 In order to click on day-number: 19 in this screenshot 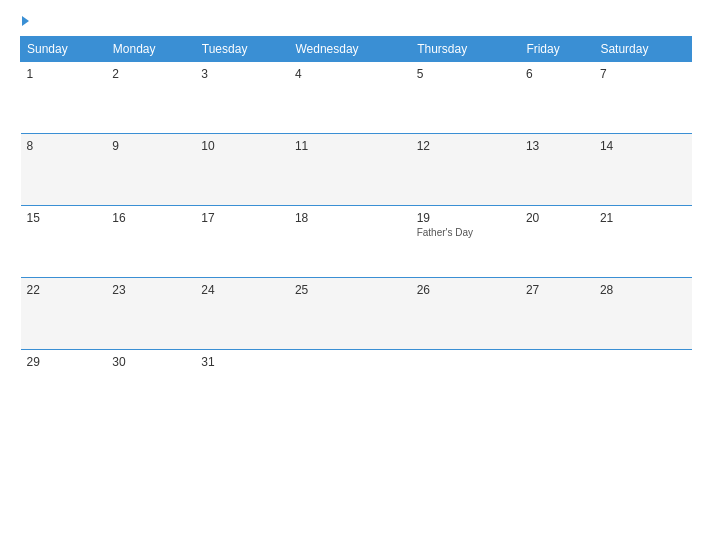, I will do `click(466, 218)`.